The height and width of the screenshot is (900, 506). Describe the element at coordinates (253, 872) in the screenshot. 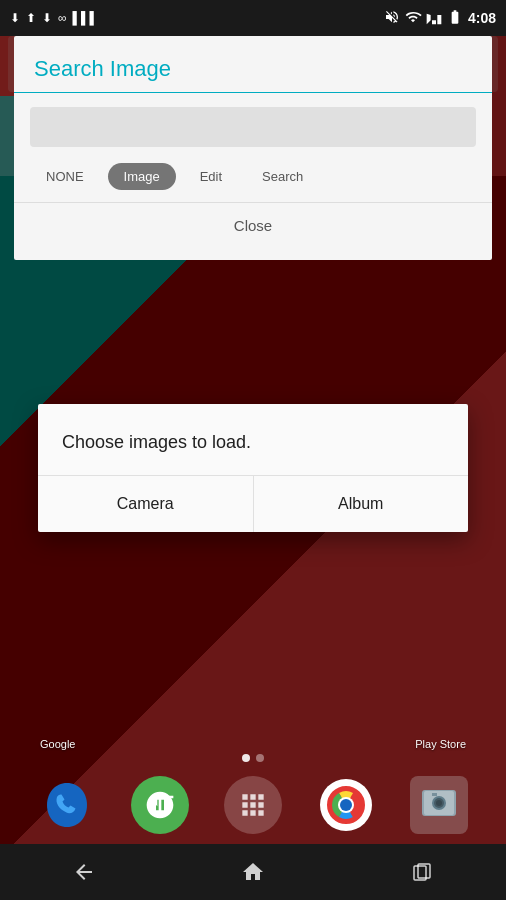

I see `nav-bar` at that location.